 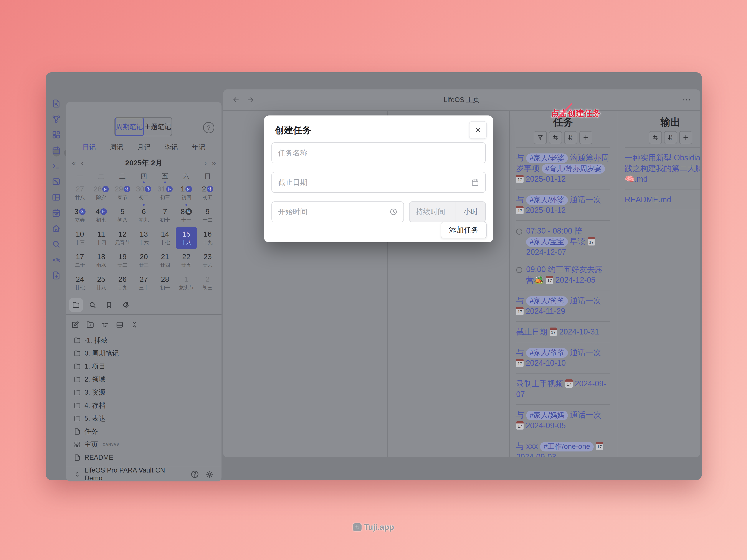 I want to click on file-item-主页: 主页CANVAS, so click(x=144, y=445).